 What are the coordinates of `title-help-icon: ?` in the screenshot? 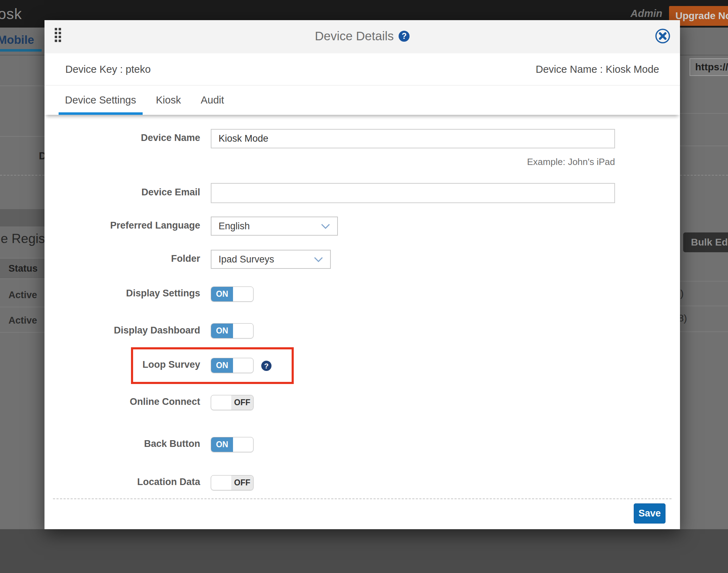 It's located at (404, 36).